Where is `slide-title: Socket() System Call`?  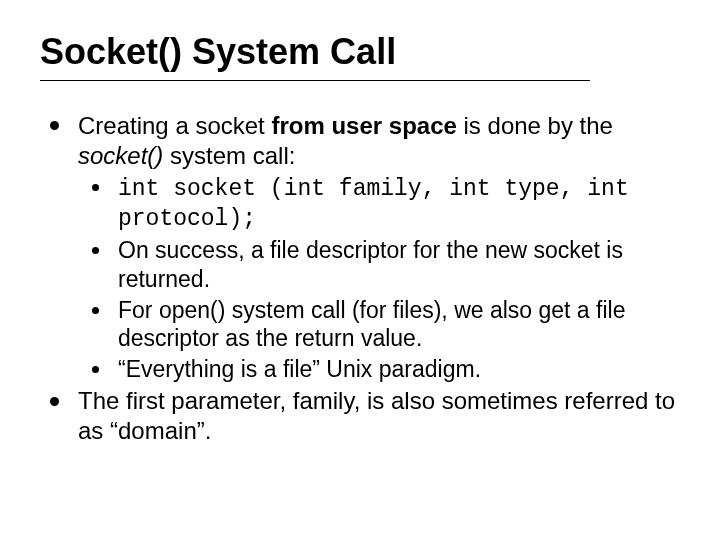 slide-title: Socket() System Call is located at coordinates (360, 52).